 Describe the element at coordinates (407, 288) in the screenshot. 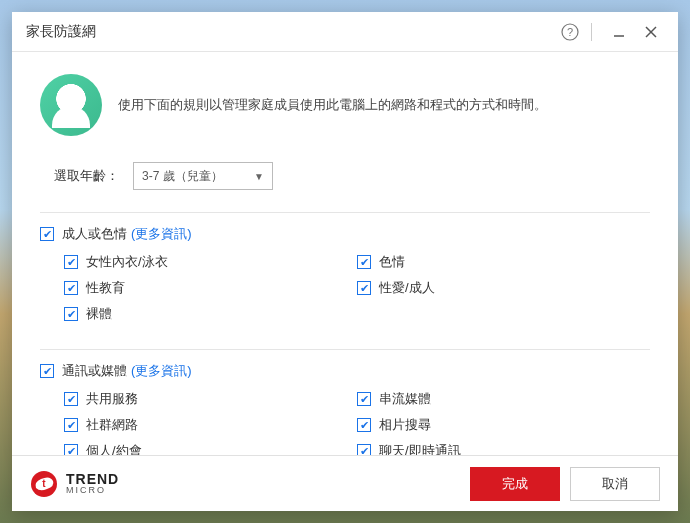

I see `item-label: 性愛/成人` at that location.